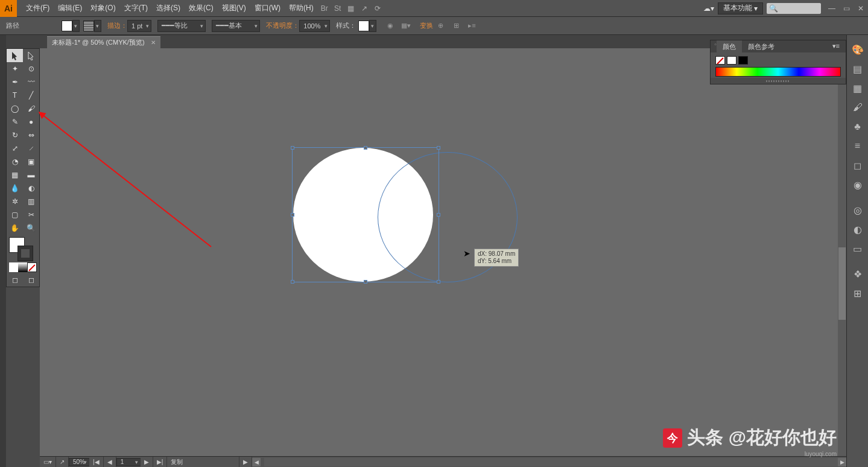 Image resolution: width=868 pixels, height=467 pixels. I want to click on artboard-prev-icon: ◀, so click(110, 462).